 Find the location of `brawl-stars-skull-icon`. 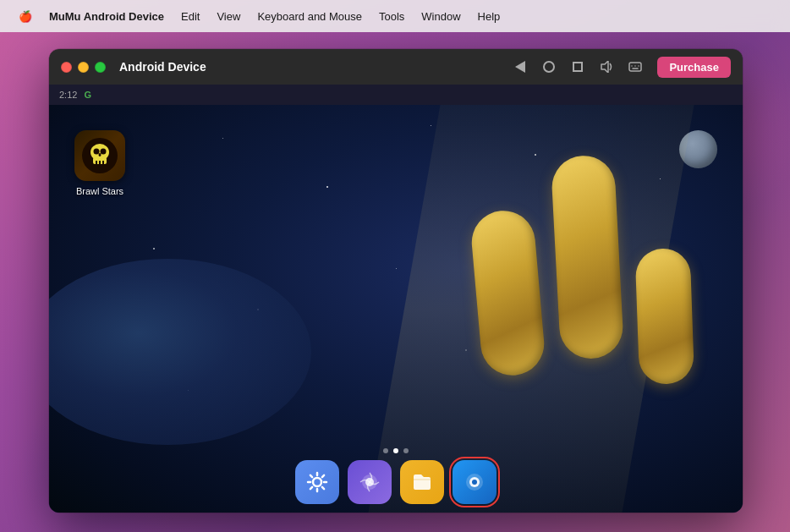

brawl-stars-skull-icon is located at coordinates (100, 156).